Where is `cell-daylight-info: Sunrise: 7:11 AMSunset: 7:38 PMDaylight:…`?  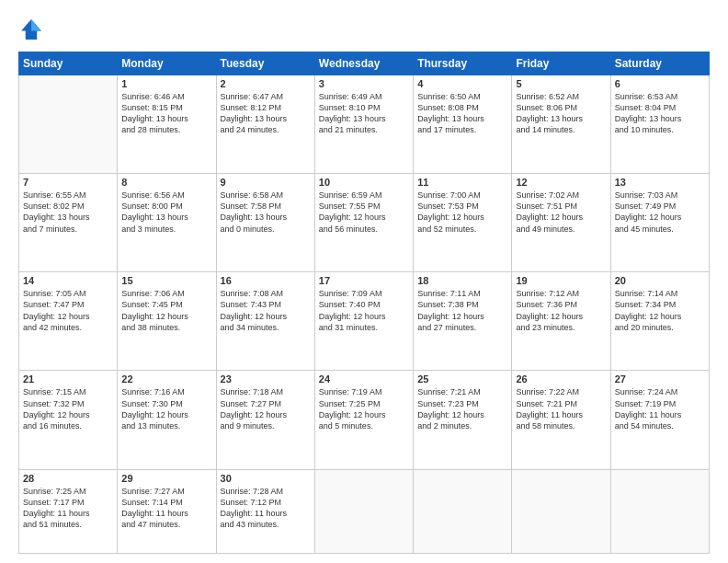
cell-daylight-info: Sunrise: 7:11 AMSunset: 7:38 PMDaylight:… is located at coordinates (462, 311).